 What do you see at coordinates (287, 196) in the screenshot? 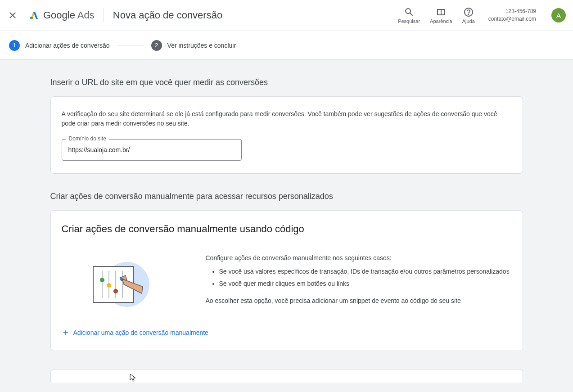
I see `section-2-title: Criar ações de conversão manualmente par…` at bounding box center [287, 196].